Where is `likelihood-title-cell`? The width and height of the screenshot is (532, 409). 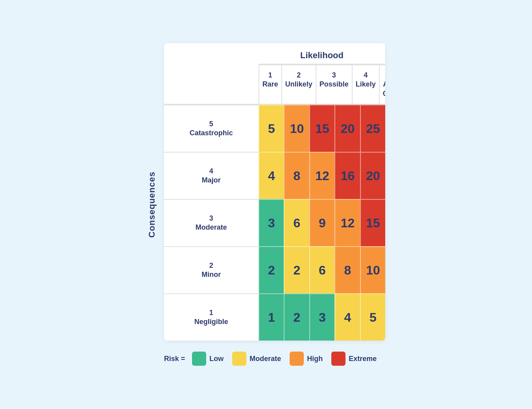
likelihood-title-cell is located at coordinates (211, 54).